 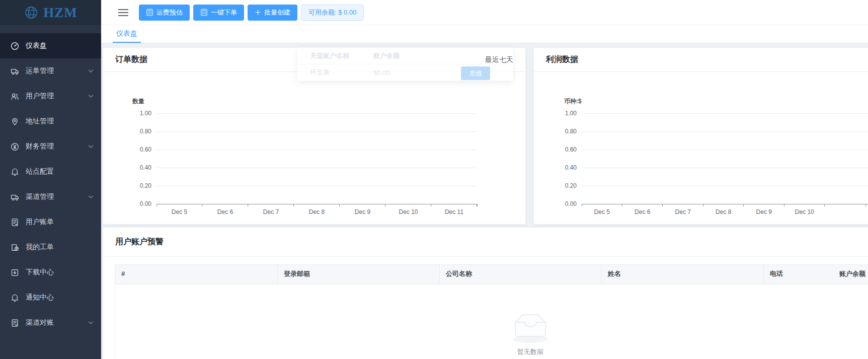 What do you see at coordinates (476, 74) in the screenshot?
I see `recharge-button: 充值` at bounding box center [476, 74].